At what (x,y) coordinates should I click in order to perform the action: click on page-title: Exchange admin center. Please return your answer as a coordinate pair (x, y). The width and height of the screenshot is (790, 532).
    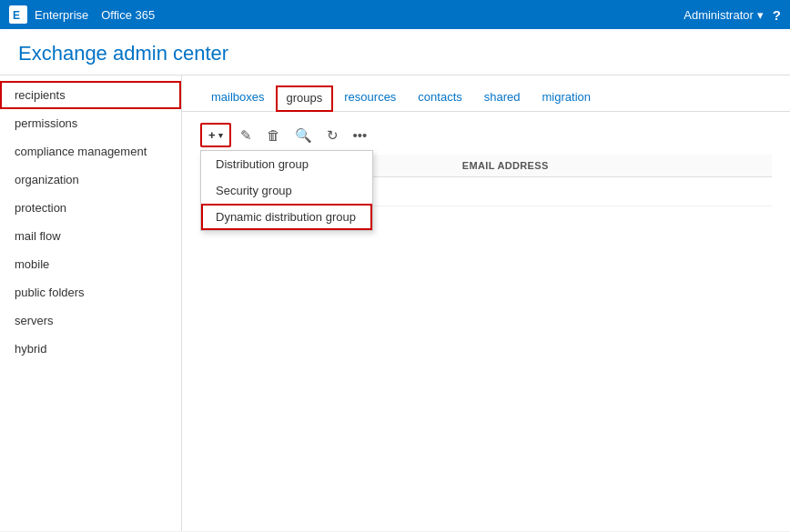
    Looking at the image, I should click on (124, 53).